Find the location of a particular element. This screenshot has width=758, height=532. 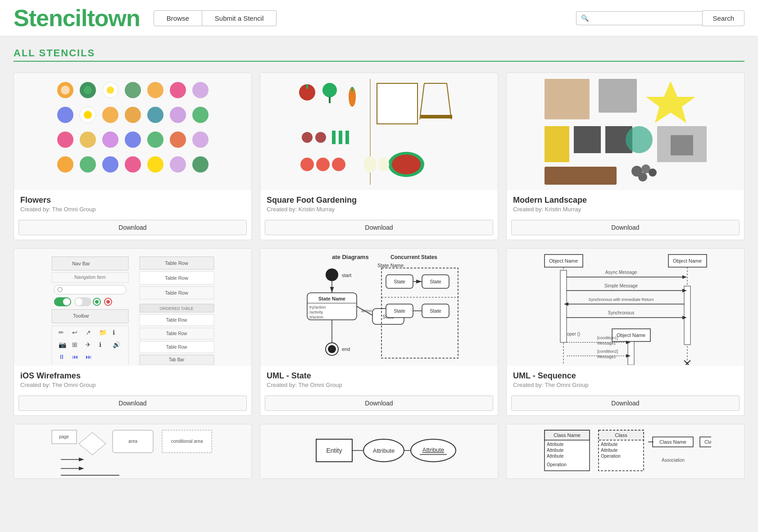

card-info-flowers: Flowers Created by: The Omni Group is located at coordinates (132, 203).